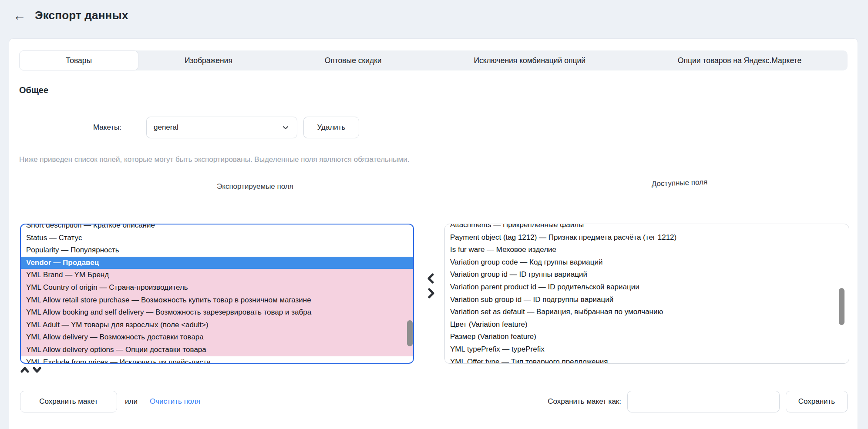  I want to click on move-left-icon, so click(431, 278).